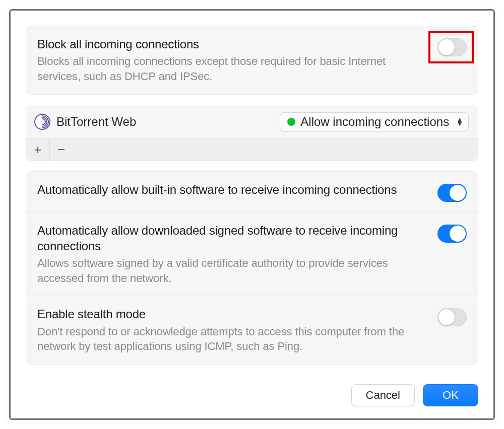 The image size is (504, 429). Describe the element at coordinates (452, 234) in the screenshot. I see `allow-signed-toggle` at that location.